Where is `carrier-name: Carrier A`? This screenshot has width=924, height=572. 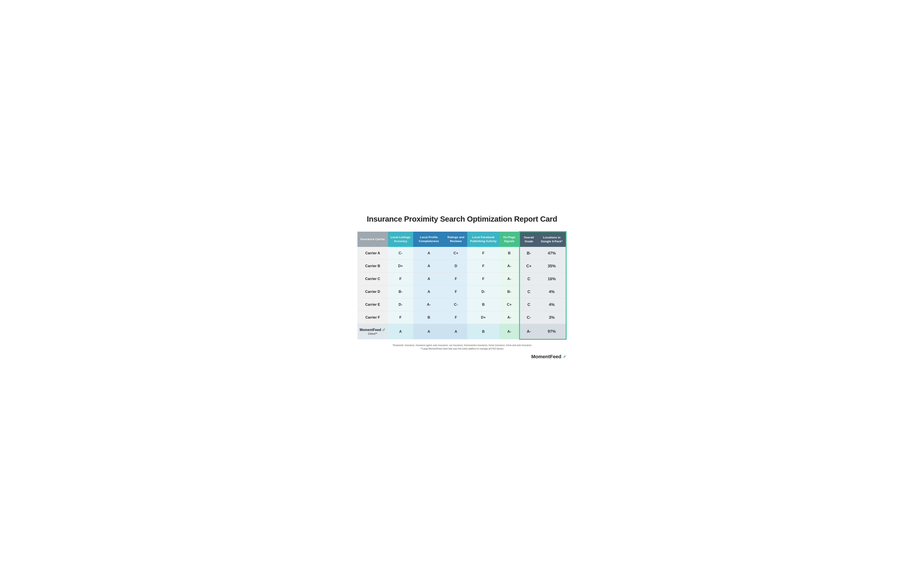
carrier-name: Carrier A is located at coordinates (373, 253).